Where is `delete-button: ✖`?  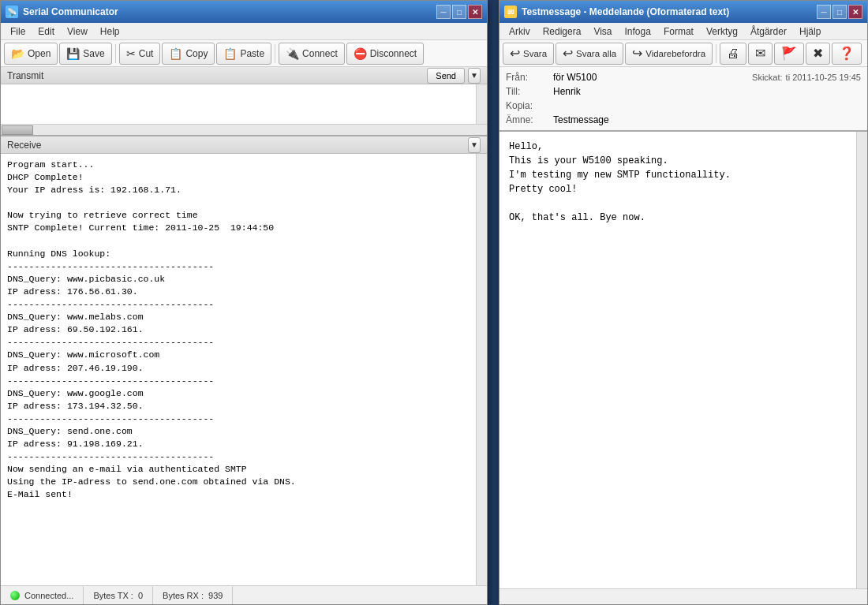
delete-button: ✖ is located at coordinates (817, 54).